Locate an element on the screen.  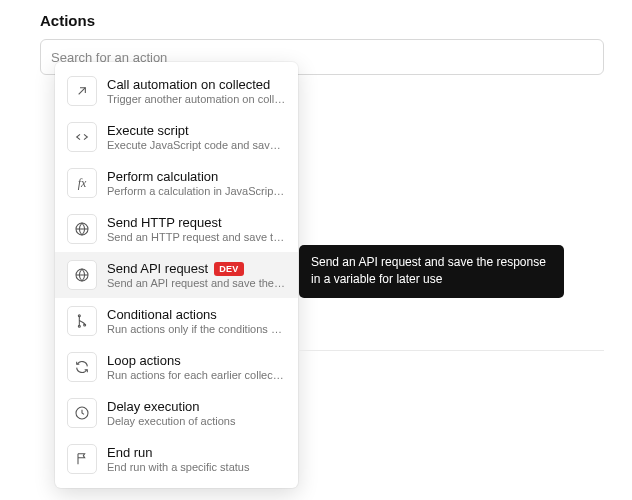
clock-icon is located at coordinates (82, 413).